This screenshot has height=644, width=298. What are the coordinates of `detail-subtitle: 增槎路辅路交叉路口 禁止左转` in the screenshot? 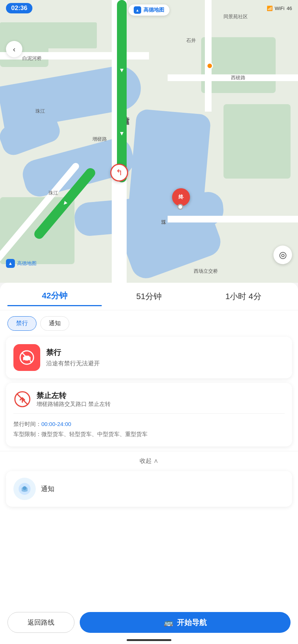 It's located at (74, 404).